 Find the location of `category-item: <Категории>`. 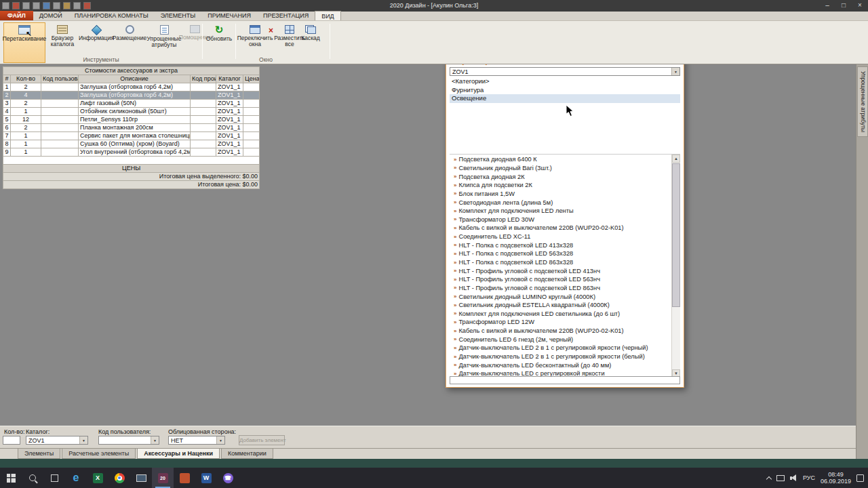

category-item: <Категории> is located at coordinates (565, 81).